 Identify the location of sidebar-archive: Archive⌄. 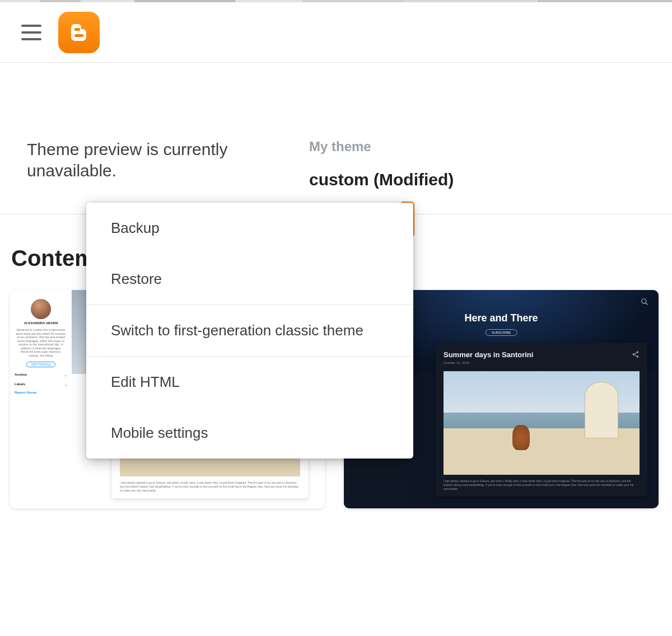
(41, 375).